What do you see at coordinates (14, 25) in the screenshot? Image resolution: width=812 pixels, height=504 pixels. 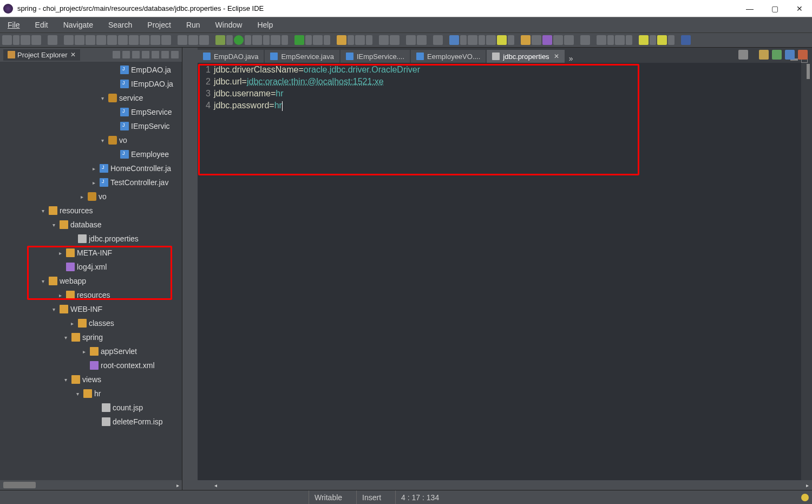 I see `menu-file: File` at bounding box center [14, 25].